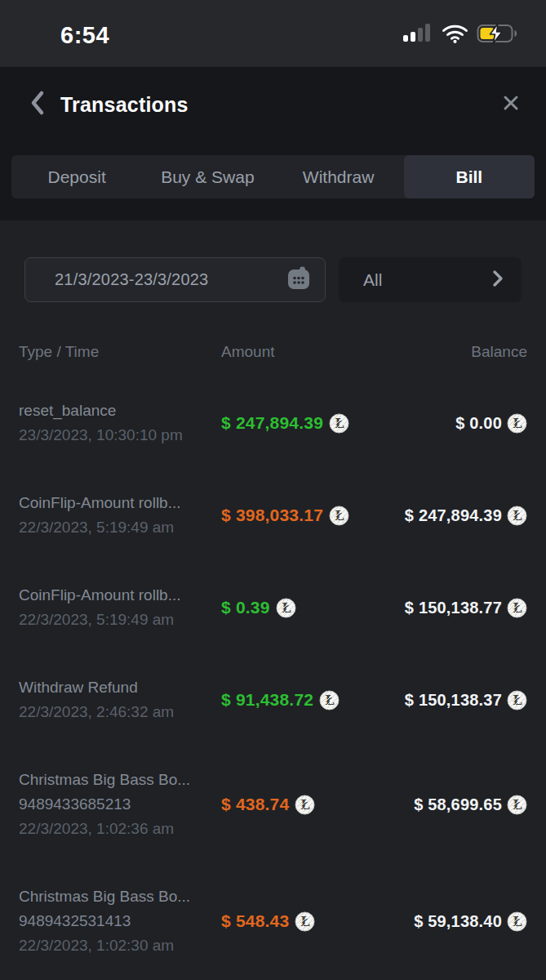  Describe the element at coordinates (454, 701) in the screenshot. I see `balance-value: $ 150,138.37` at that location.